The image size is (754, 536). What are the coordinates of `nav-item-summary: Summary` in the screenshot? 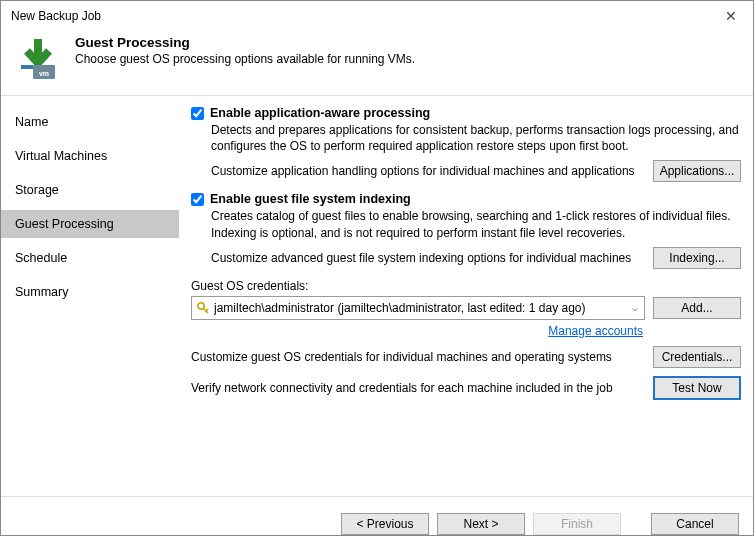 It's located at (90, 292).